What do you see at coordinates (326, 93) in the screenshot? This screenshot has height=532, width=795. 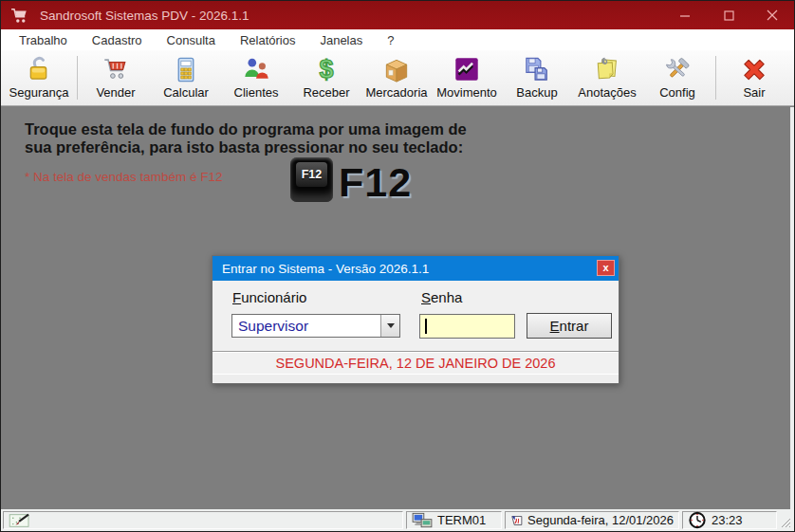 I see `toolbar-label: Receber` at bounding box center [326, 93].